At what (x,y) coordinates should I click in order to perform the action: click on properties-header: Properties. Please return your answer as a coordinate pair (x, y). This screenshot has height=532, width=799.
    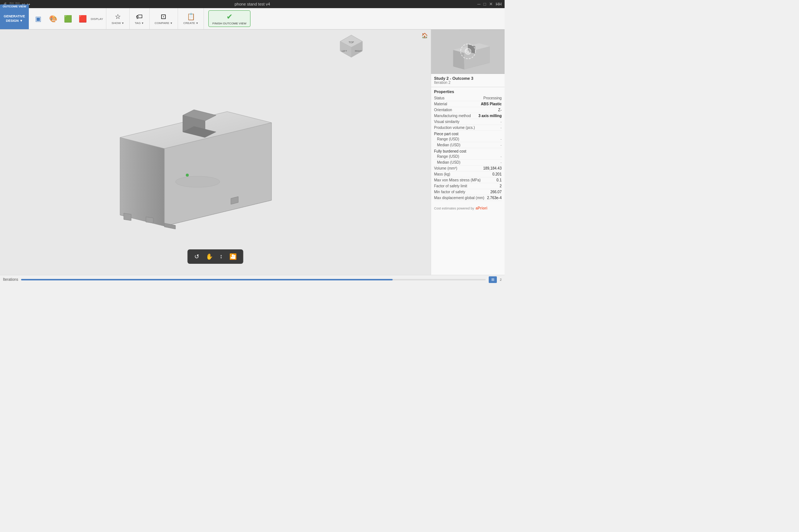
    Looking at the image, I should click on (468, 92).